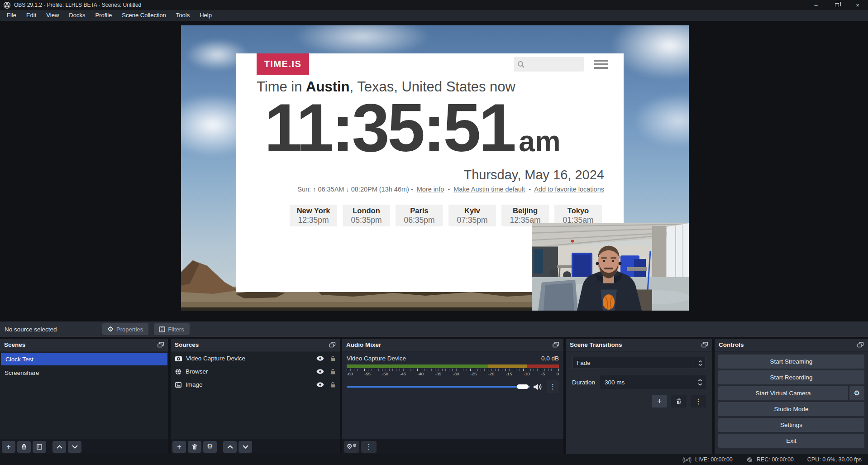  I want to click on window-title: OBS 29.1.2 - Profile: LLHLS BETA - Scene…, so click(78, 5).